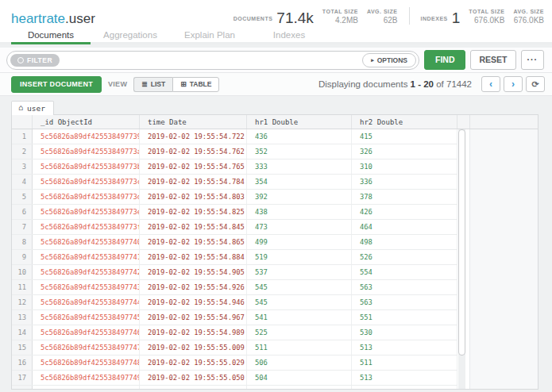 The width and height of the screenshot is (552, 392). What do you see at coordinates (194, 212) in the screenshot?
I see `cell-time: 2019-02-02 19:55:54.825` at bounding box center [194, 212].